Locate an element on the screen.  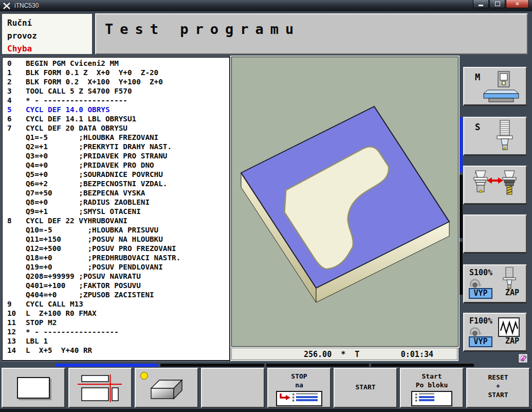
feed-override-label: F100% is located at coordinates (481, 321).